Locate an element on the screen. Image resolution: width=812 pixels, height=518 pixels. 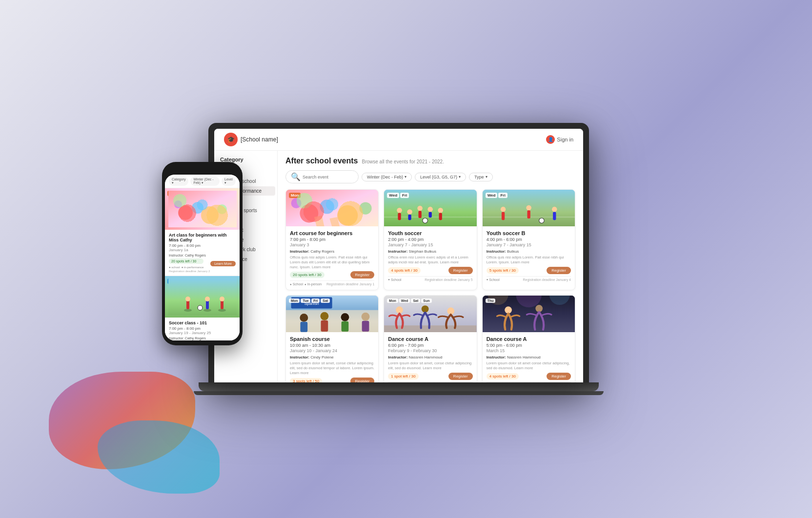
dance-b-svg is located at coordinates (529, 314).